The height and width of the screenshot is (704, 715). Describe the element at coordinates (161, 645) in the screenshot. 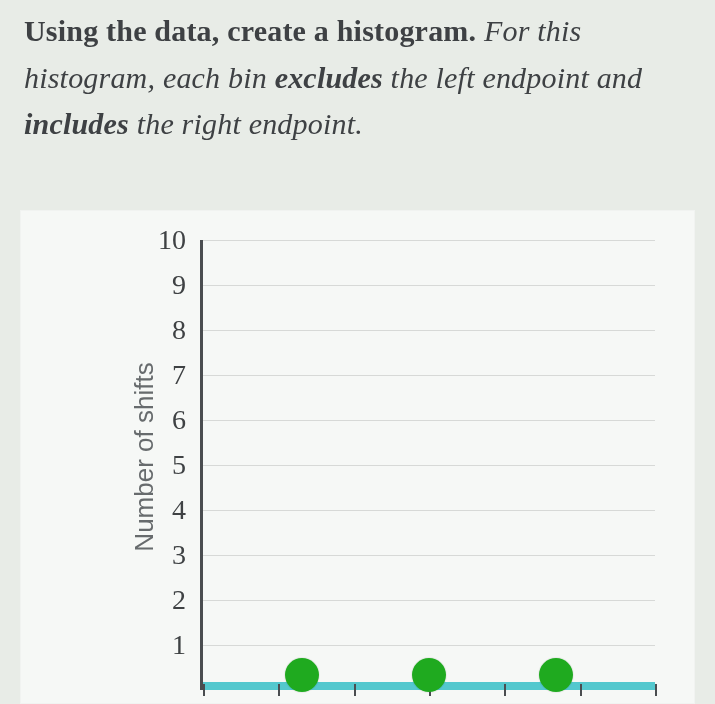

I see `y-tick-label: 1` at that location.